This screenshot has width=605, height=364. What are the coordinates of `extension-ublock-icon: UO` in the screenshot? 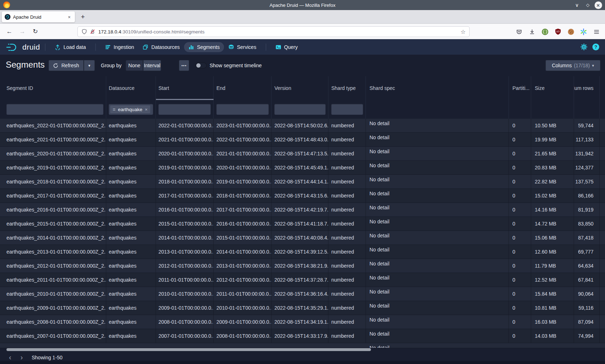 It's located at (558, 32).